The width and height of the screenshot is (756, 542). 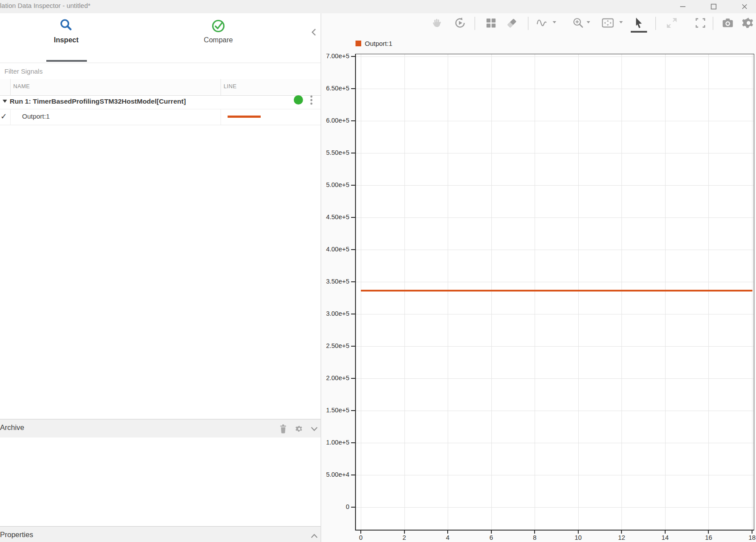 What do you see at coordinates (333, 88) in the screenshot?
I see `y-tick-label: 6.50e+5` at bounding box center [333, 88].